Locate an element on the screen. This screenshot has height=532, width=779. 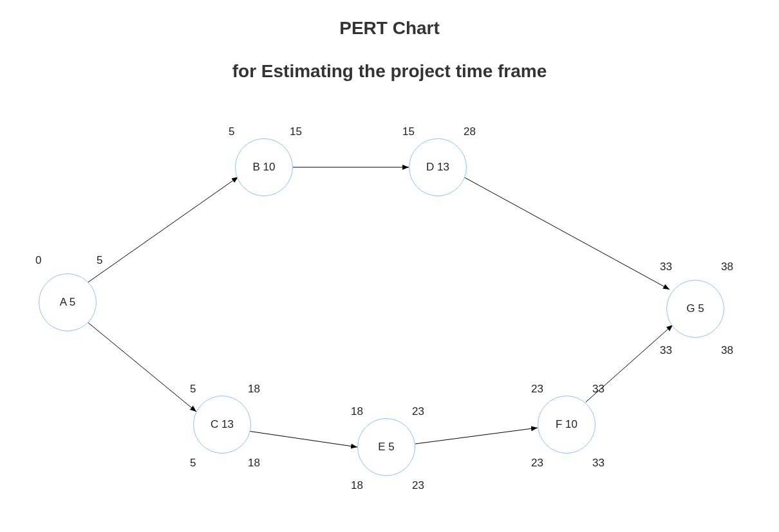
node-d-label: D 13 is located at coordinates (438, 167).